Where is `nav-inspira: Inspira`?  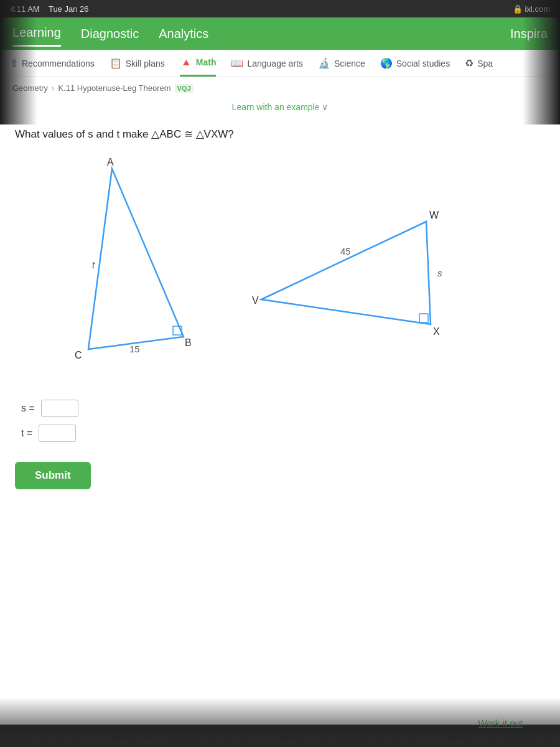
nav-inspira: Inspira is located at coordinates (529, 34).